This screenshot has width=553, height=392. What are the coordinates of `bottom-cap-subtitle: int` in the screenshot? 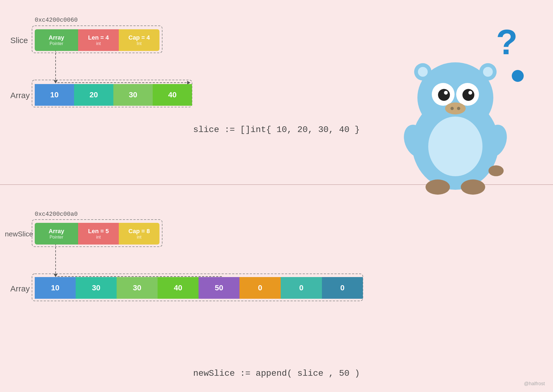 It's located at (139, 237).